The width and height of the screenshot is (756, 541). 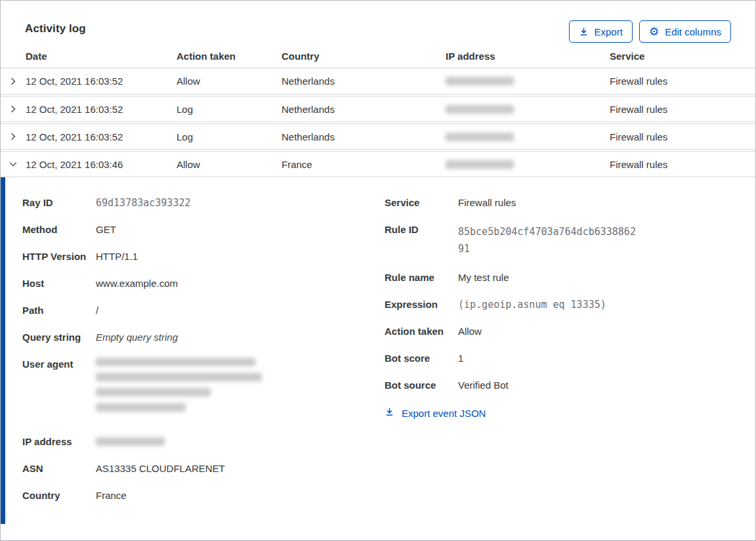 I want to click on bot-score-value: 1, so click(x=461, y=358).